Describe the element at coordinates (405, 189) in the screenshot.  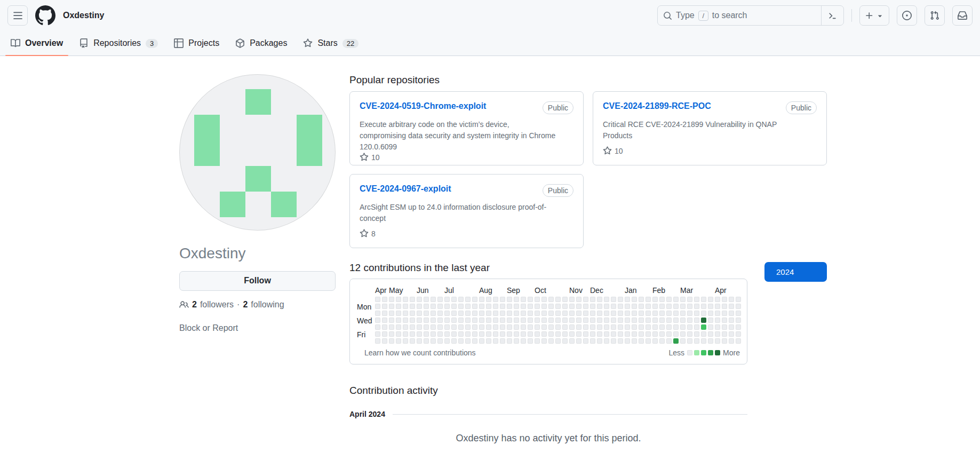
I see `repo-link: CVE-2024-0967-exploit` at that location.